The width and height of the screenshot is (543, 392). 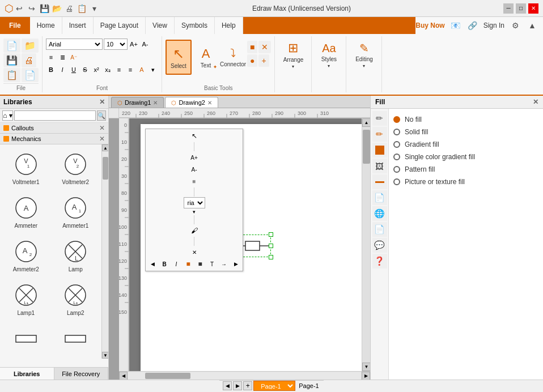 I want to click on ct-a-plus-btn: A+, so click(x=194, y=157).